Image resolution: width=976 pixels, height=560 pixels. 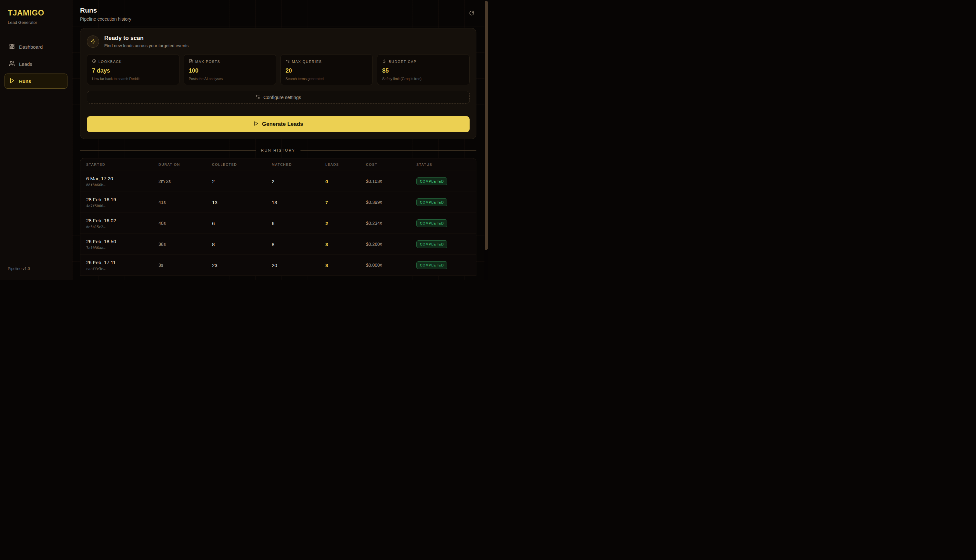 I want to click on sidebar-item-label: Runs, so click(x=25, y=81).